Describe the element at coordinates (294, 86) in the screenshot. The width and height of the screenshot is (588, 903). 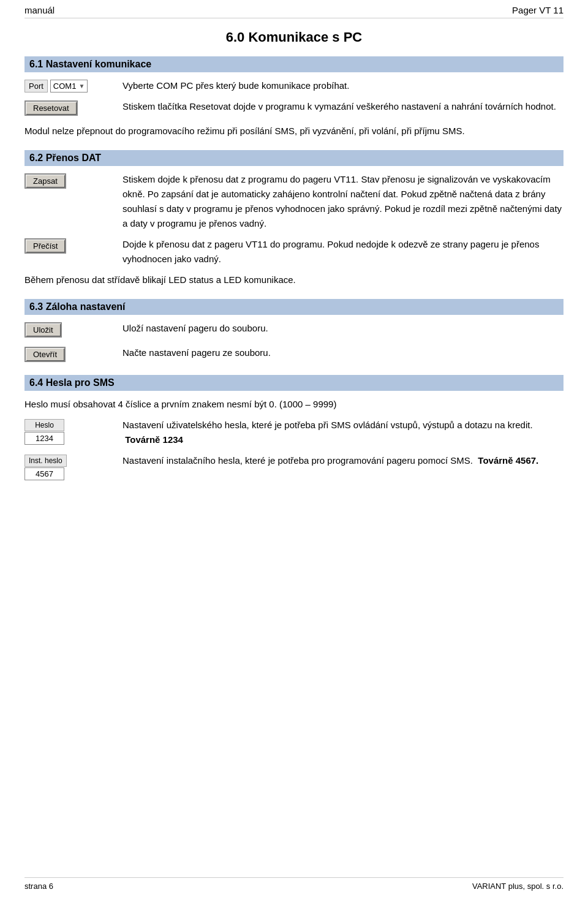
I see `port-row: Port COM1 ▼ Vyberte COM PC přes který bu…` at that location.